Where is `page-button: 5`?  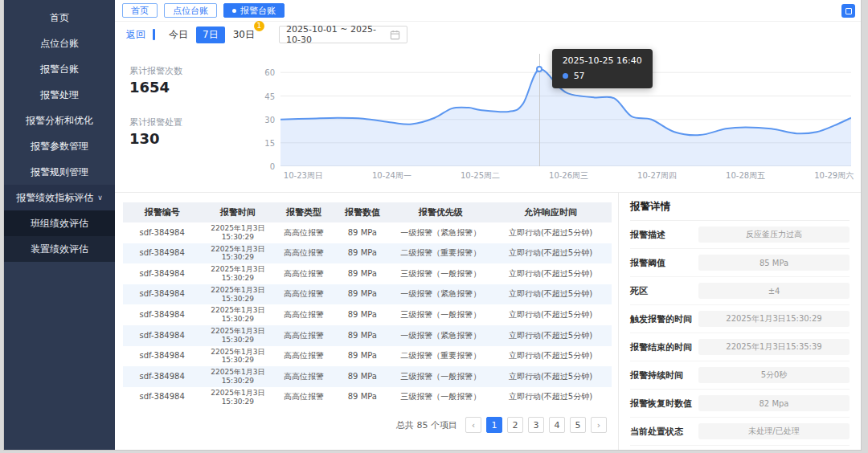 page-button: 5 is located at coordinates (578, 425).